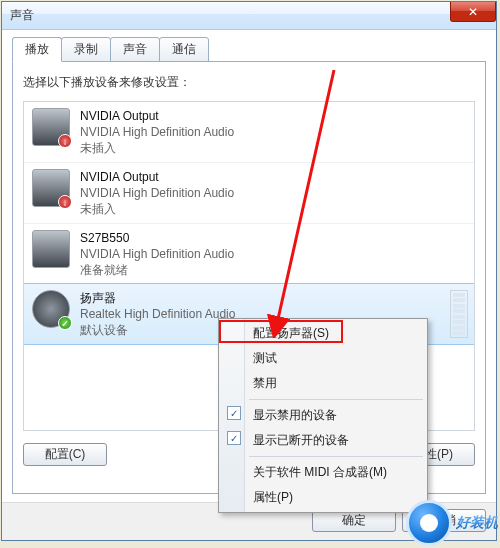 The image size is (500, 548). Describe the element at coordinates (184, 50) in the screenshot. I see `tab-communications: 通信` at that location.